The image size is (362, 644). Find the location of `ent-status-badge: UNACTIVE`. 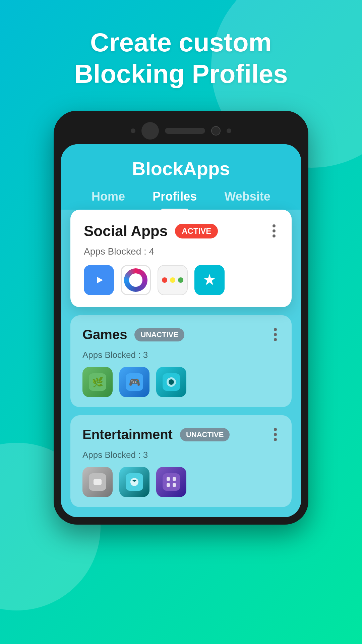

ent-status-badge: UNACTIVE is located at coordinates (205, 435).